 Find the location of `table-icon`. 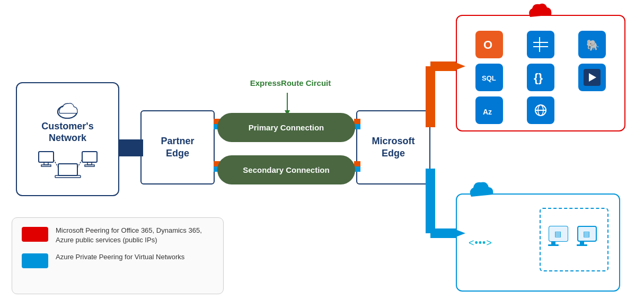

table-icon is located at coordinates (541, 45).